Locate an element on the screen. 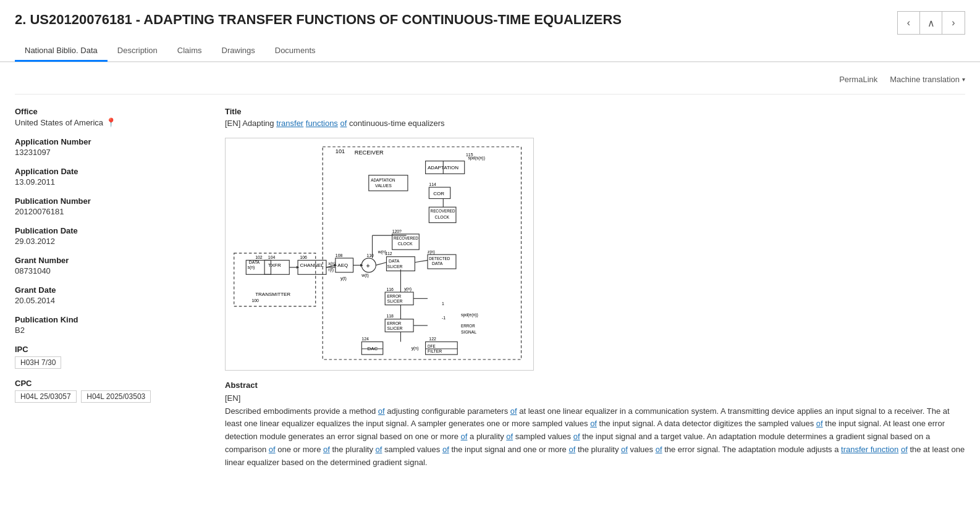 The width and height of the screenshot is (980, 517). svg-text: SIGNAL is located at coordinates (468, 332).